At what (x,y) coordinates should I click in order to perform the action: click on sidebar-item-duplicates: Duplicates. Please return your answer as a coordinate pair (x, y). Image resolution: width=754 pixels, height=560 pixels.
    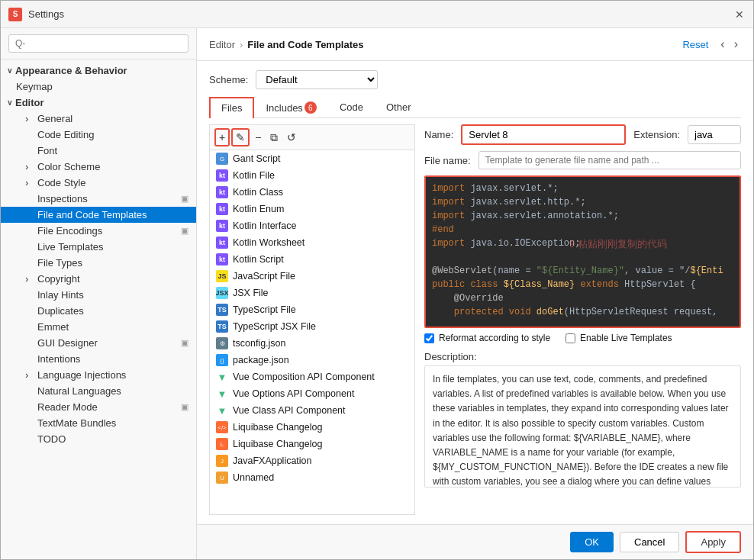
    Looking at the image, I should click on (98, 311).